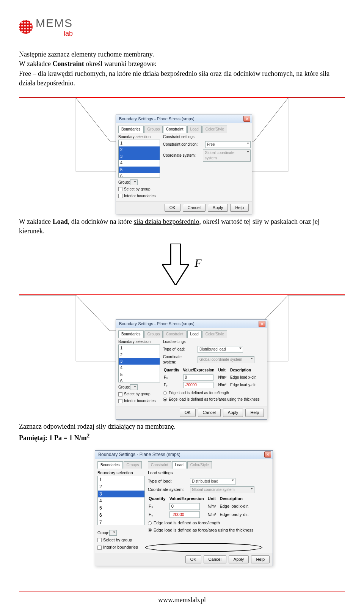  Describe the element at coordinates (183, 145) in the screenshot. I see `constraint-condition-label: Constraint condition:` at that location.